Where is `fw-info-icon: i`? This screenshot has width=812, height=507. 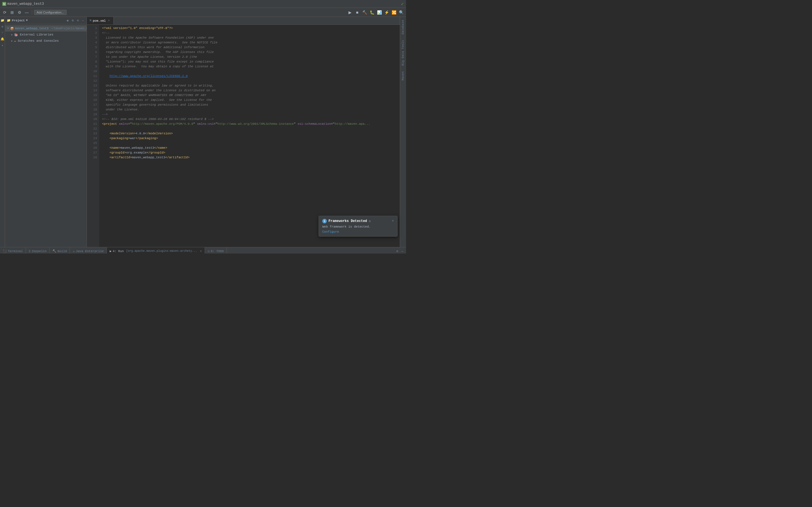
fw-info-icon: i is located at coordinates (324, 221).